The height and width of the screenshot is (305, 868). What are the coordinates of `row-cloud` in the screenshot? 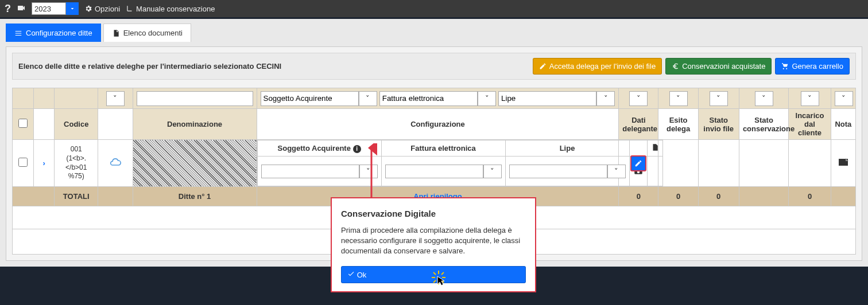 It's located at (115, 163).